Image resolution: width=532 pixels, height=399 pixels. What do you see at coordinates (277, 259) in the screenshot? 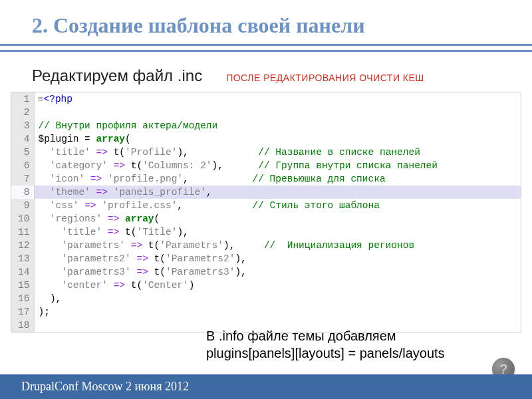
I see `code-content: 'parametrs2' => t('Parametrs2'),` at bounding box center [277, 259].